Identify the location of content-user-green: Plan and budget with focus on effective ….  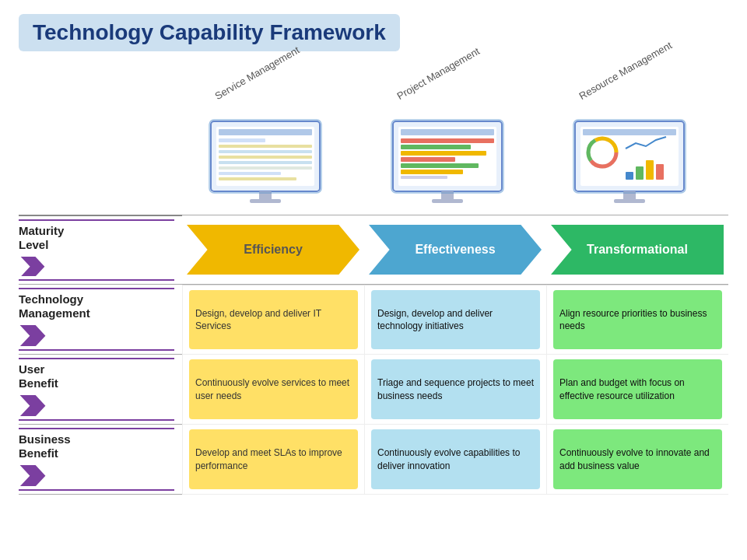
(638, 389).